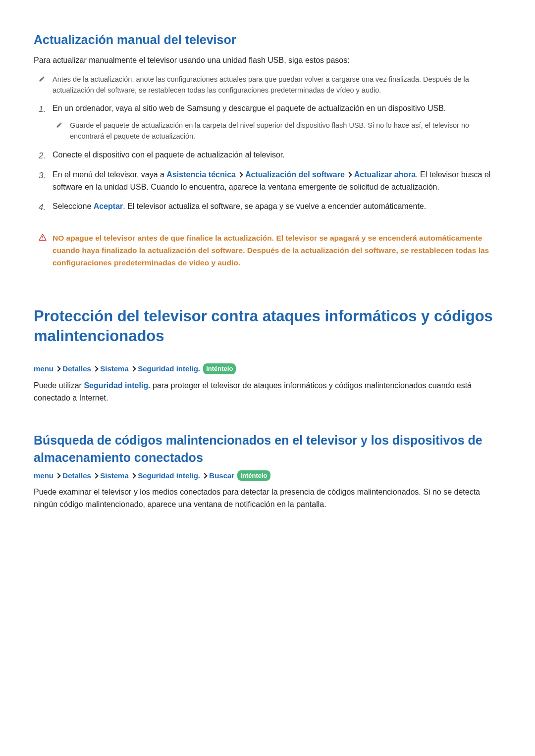  What do you see at coordinates (268, 327) in the screenshot?
I see `section-heading-protection: Protección del televisor contra ataques …` at bounding box center [268, 327].